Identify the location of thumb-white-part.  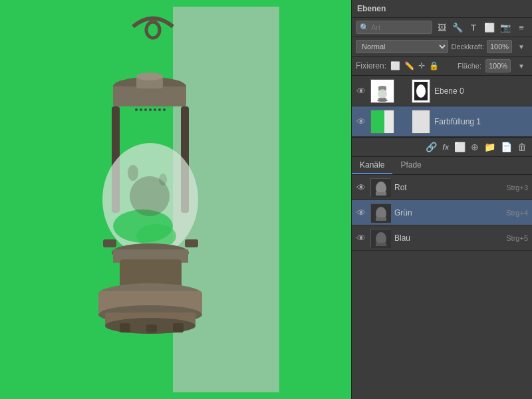
(389, 122).